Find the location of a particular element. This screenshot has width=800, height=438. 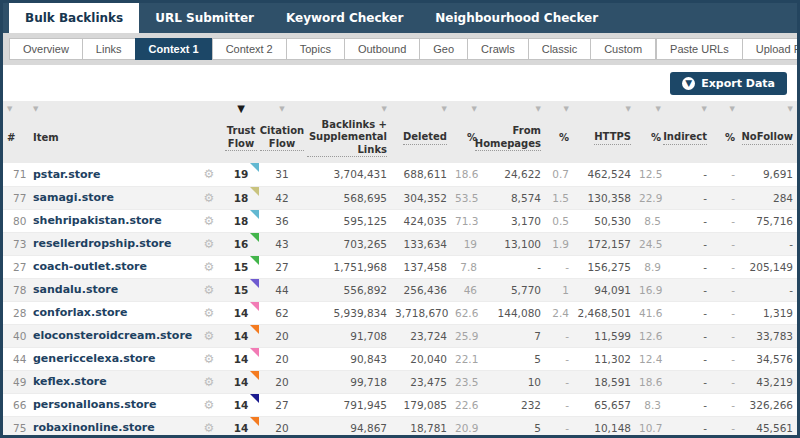

column-header-homepages: ▼From Homepages is located at coordinates (513, 132).